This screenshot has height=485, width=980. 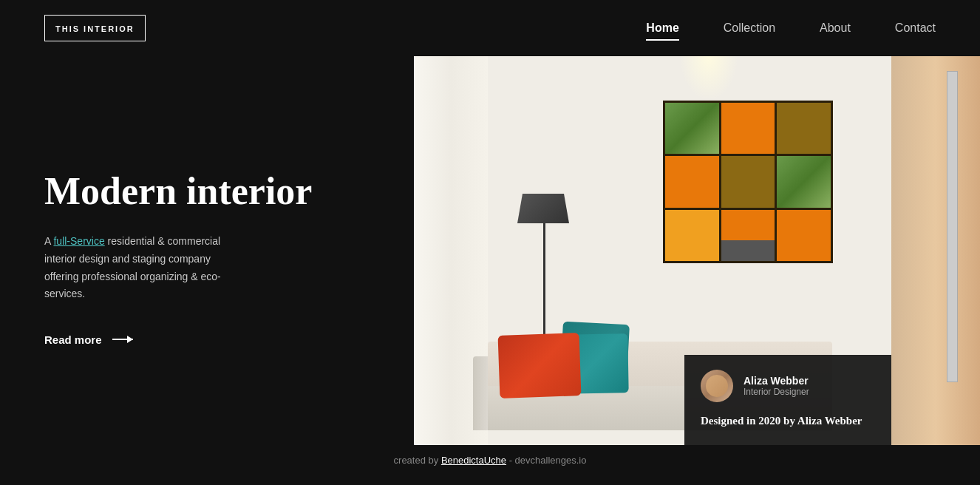 What do you see at coordinates (474, 460) in the screenshot?
I see `footer-author-link: BenedictaUche` at bounding box center [474, 460].